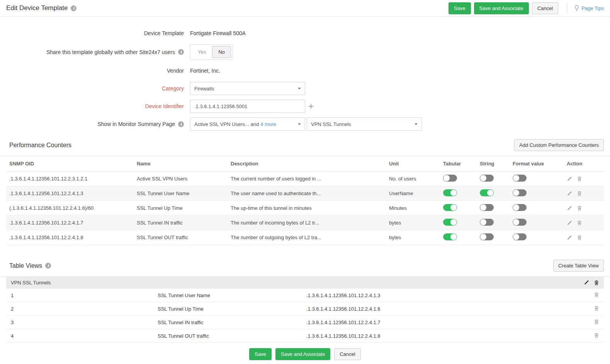  What do you see at coordinates (110, 52) in the screenshot?
I see `share-label-text: Share this template globally with other …` at bounding box center [110, 52].